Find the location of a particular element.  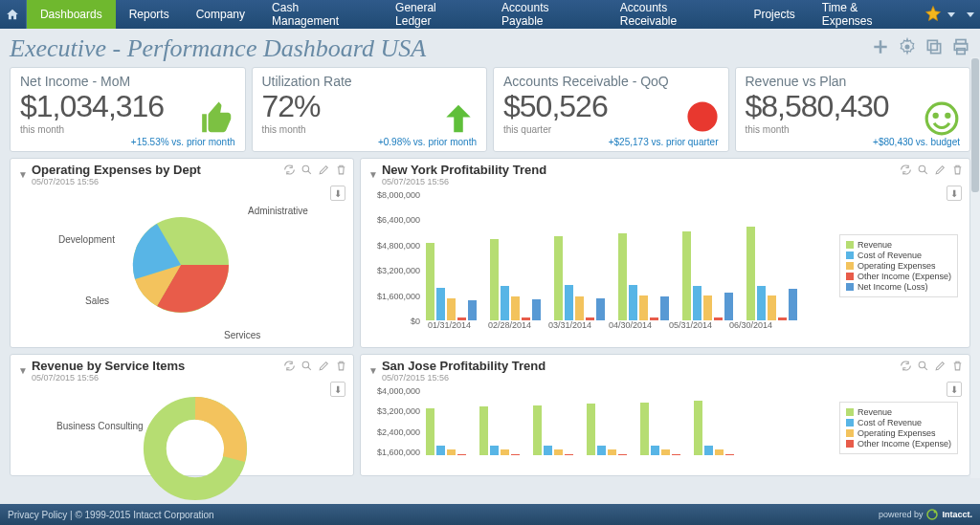

kpi-card: Revenue vs Plan$8,580,430this month+$80,… is located at coordinates (854, 109).